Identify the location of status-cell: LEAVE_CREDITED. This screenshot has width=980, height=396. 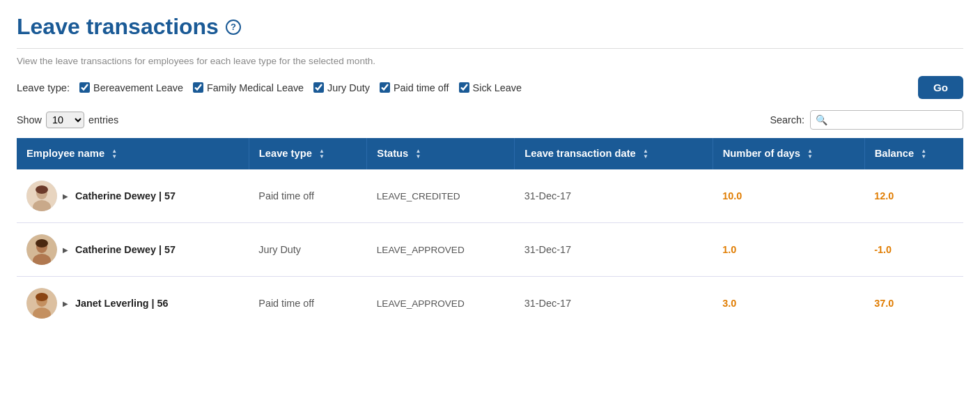
(441, 197).